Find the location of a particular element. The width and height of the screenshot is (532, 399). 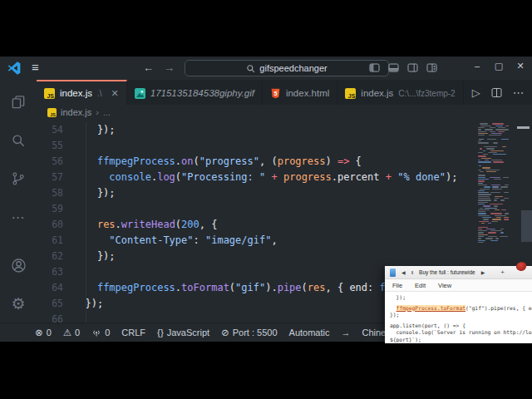

status-label: JavaScript is located at coordinates (188, 332).